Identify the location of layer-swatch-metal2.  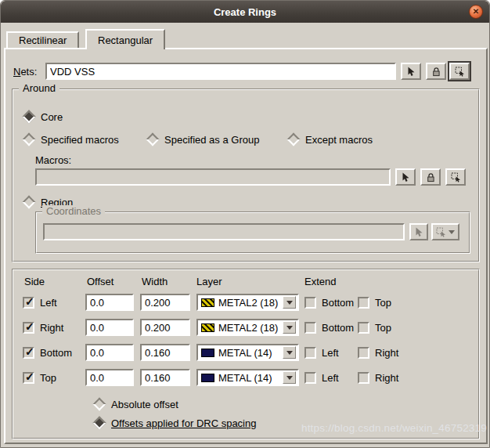
(208, 302).